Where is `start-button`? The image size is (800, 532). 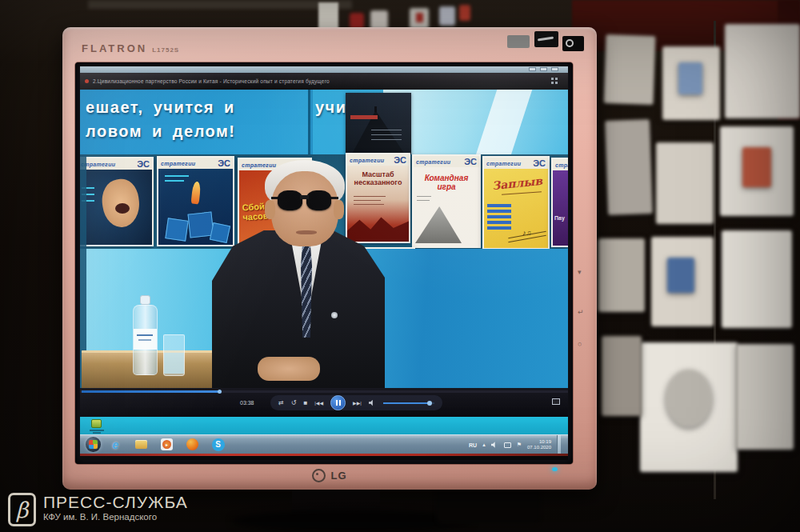 start-button is located at coordinates (93, 445).